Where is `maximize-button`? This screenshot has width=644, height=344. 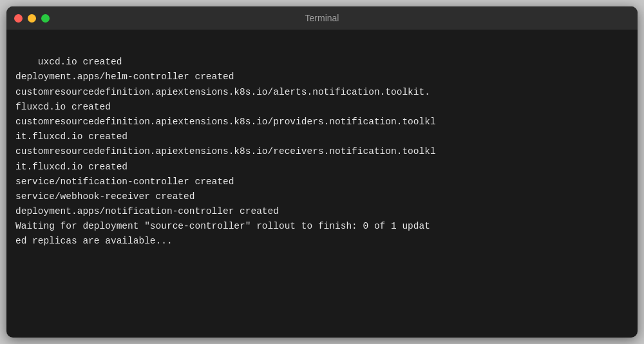 maximize-button is located at coordinates (45, 18).